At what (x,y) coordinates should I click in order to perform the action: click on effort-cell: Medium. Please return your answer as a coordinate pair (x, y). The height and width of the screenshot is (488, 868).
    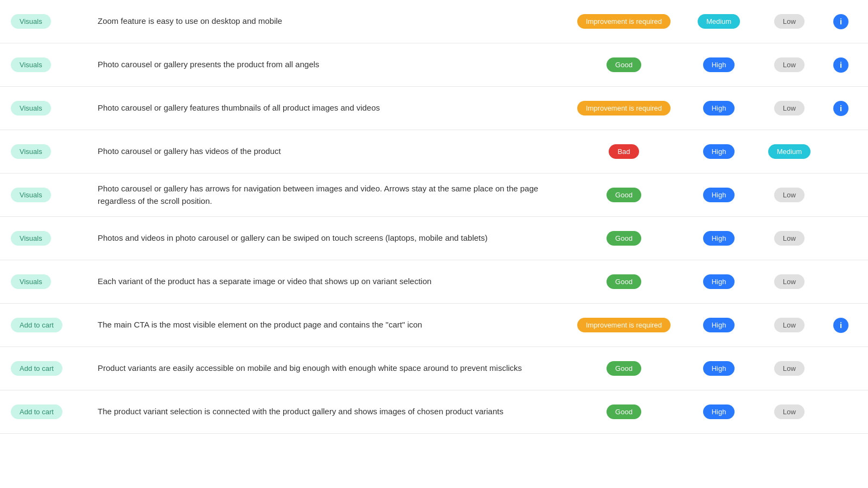
    Looking at the image, I should click on (789, 152).